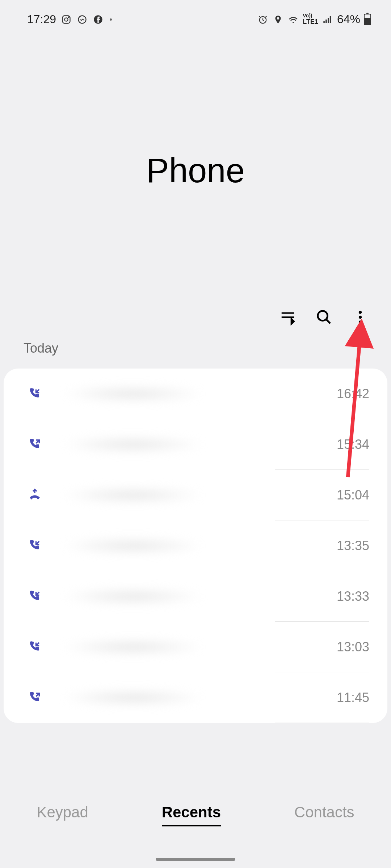 The height and width of the screenshot is (868, 391). Describe the element at coordinates (196, 859) in the screenshot. I see `home-indicator` at that location.